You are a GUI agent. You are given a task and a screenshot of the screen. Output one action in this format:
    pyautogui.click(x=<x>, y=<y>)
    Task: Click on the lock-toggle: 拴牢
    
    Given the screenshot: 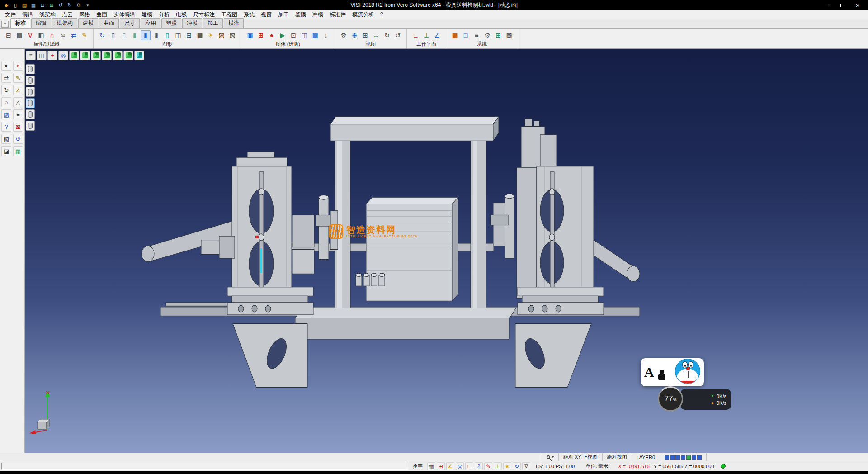 What is the action you would take?
    pyautogui.click(x=418, y=466)
    